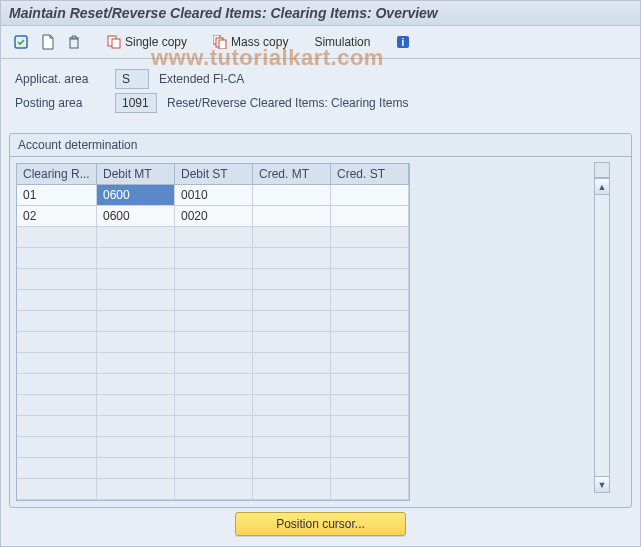 The height and width of the screenshot is (547, 641). I want to click on applicat-area-field: S, so click(132, 79).